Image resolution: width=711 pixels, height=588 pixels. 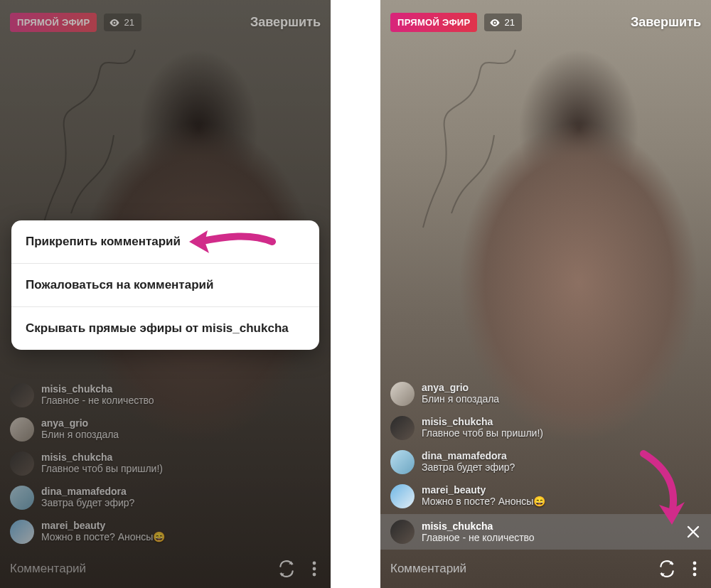 What do you see at coordinates (165, 532) in the screenshot?
I see `comment-row: marei_beautyМожно в посте? Анонсы😄` at bounding box center [165, 532].